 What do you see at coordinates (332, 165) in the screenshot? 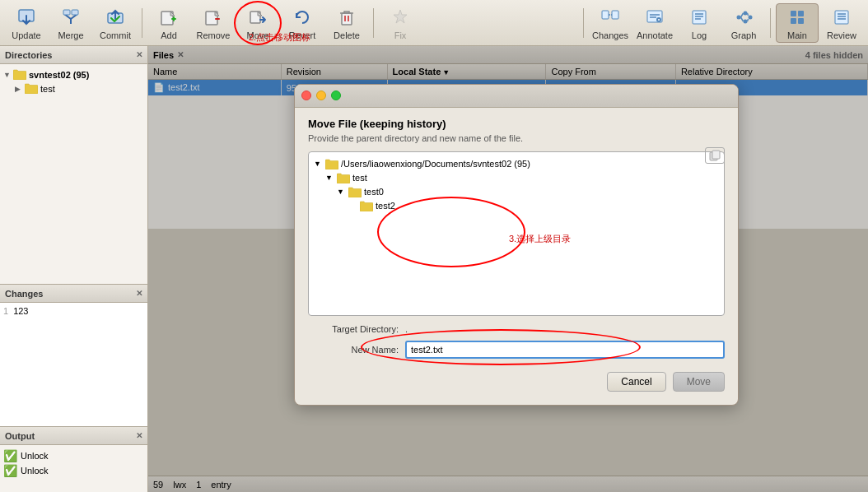
I see `modal-folder-icon-root` at bounding box center [332, 165].